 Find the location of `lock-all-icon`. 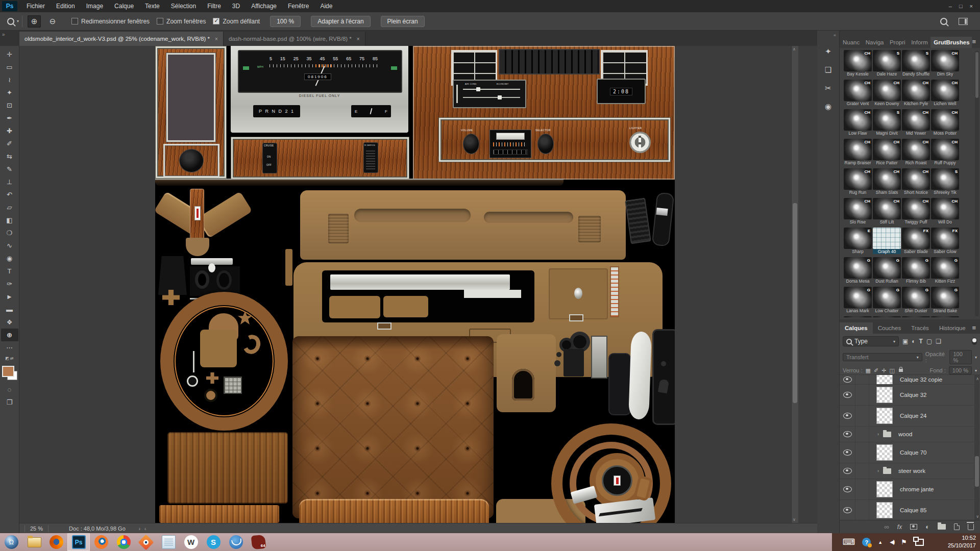

lock-all-icon is located at coordinates (901, 370).